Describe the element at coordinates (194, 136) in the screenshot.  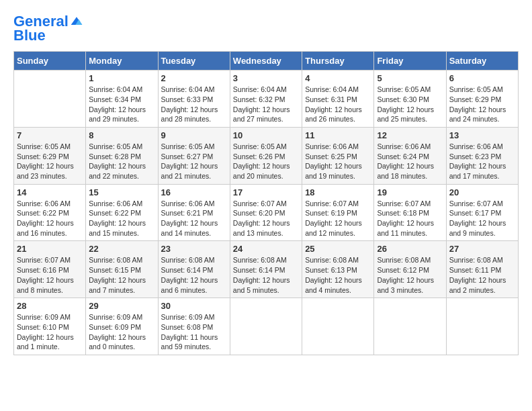
I see `day-number: 9` at that location.